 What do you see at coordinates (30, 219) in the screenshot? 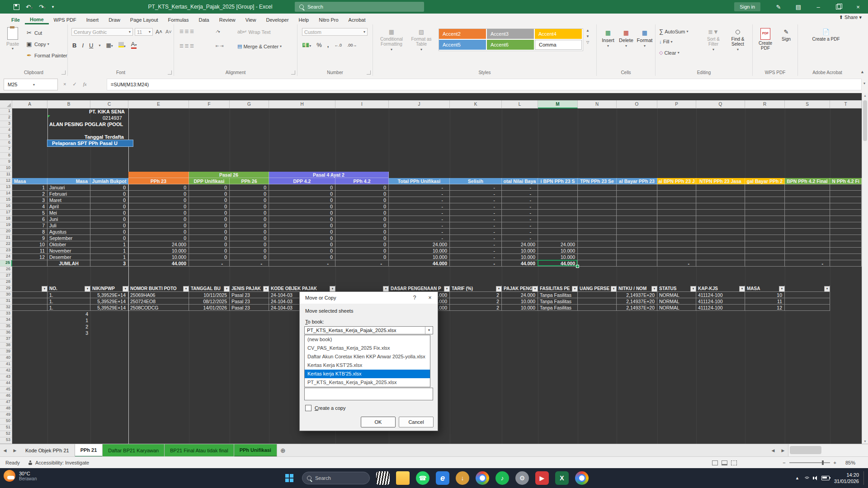
I see `cell-A18: 6` at bounding box center [30, 219].